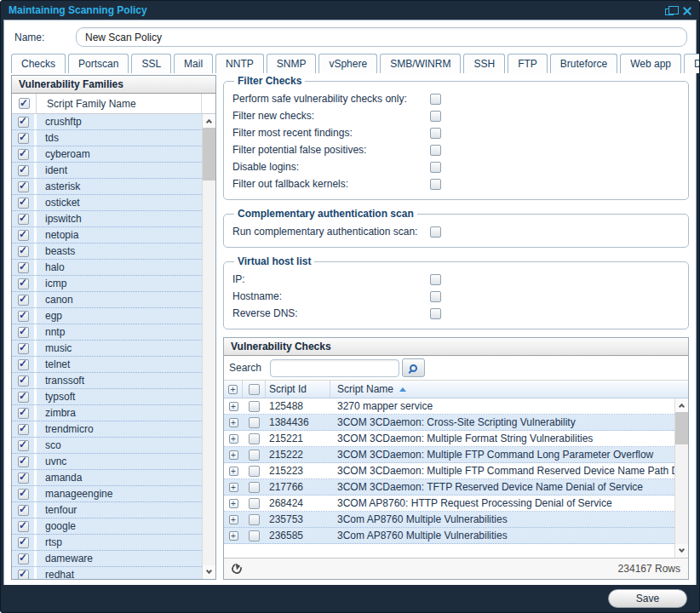 The image size is (700, 613). What do you see at coordinates (450, 407) in the screenshot?
I see `check-row: + 125488 3270 mapper service` at bounding box center [450, 407].